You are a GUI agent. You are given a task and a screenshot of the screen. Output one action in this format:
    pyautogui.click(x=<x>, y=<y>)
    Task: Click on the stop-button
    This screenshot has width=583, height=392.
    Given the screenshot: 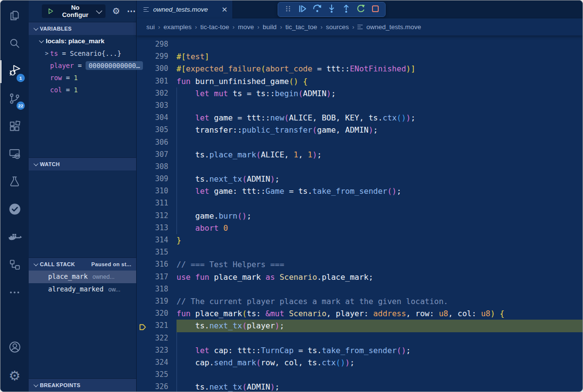 What is the action you would take?
    pyautogui.click(x=375, y=10)
    